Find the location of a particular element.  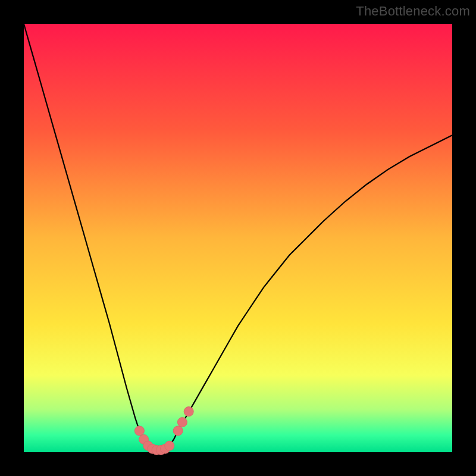

curve-markers is located at coordinates (164, 431).